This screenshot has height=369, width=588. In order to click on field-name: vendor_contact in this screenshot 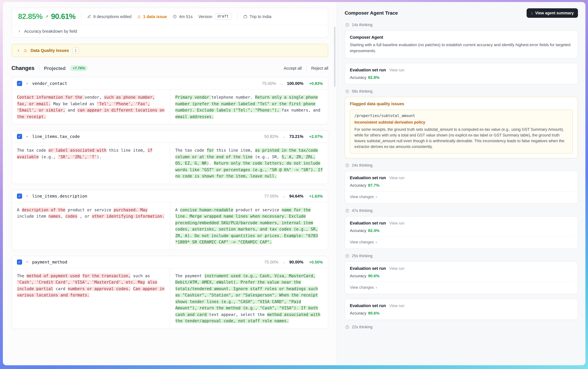, I will do `click(50, 83)`.